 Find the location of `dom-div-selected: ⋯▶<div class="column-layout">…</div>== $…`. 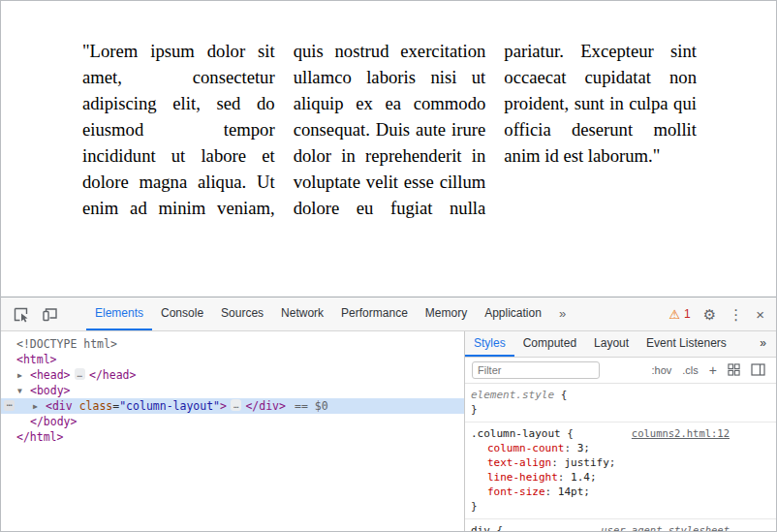

dom-div-selected: ⋯▶<div class="column-layout">…</div>== $… is located at coordinates (233, 406).